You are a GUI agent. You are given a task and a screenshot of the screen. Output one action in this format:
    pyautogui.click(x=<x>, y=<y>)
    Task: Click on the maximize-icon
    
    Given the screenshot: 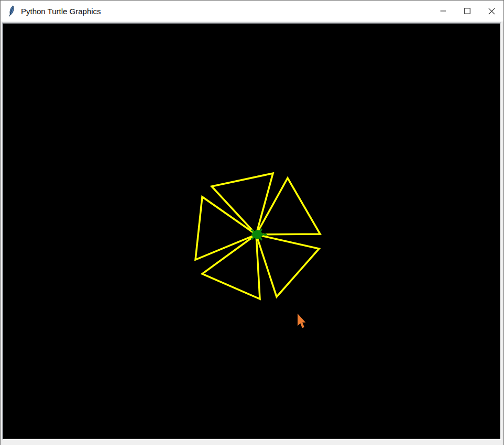 What is the action you would take?
    pyautogui.click(x=467, y=11)
    